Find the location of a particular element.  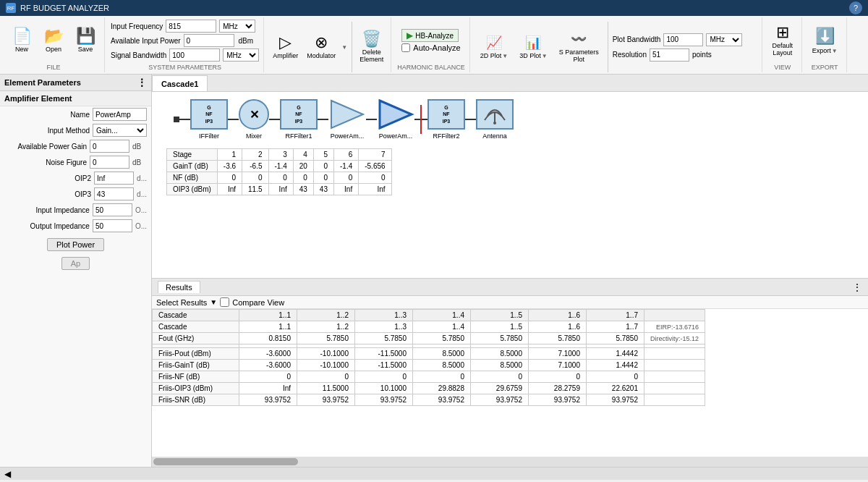

noise-figure-row: Noise Figure dB is located at coordinates (75, 162).